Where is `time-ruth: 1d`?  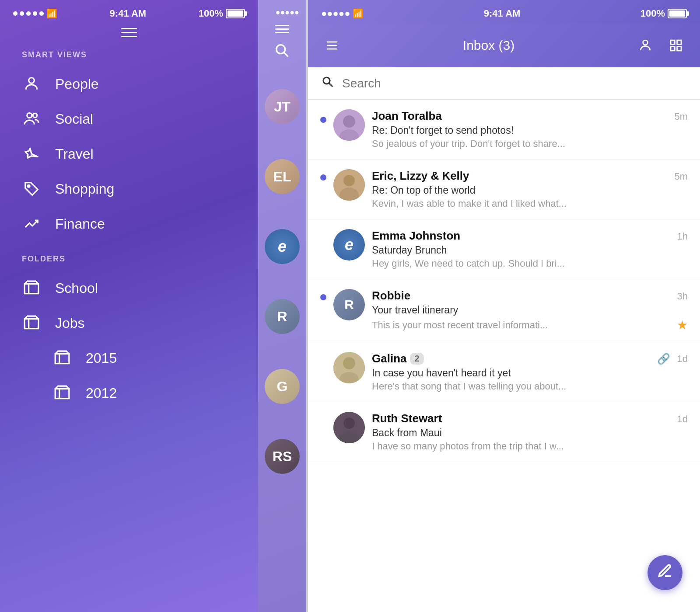
time-ruth: 1d is located at coordinates (682, 419).